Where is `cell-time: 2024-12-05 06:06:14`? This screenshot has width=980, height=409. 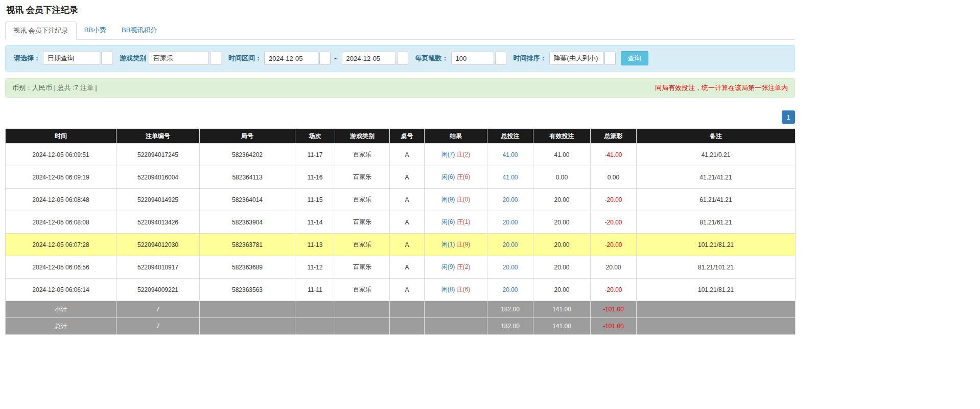
cell-time: 2024-12-05 06:06:14 is located at coordinates (61, 290).